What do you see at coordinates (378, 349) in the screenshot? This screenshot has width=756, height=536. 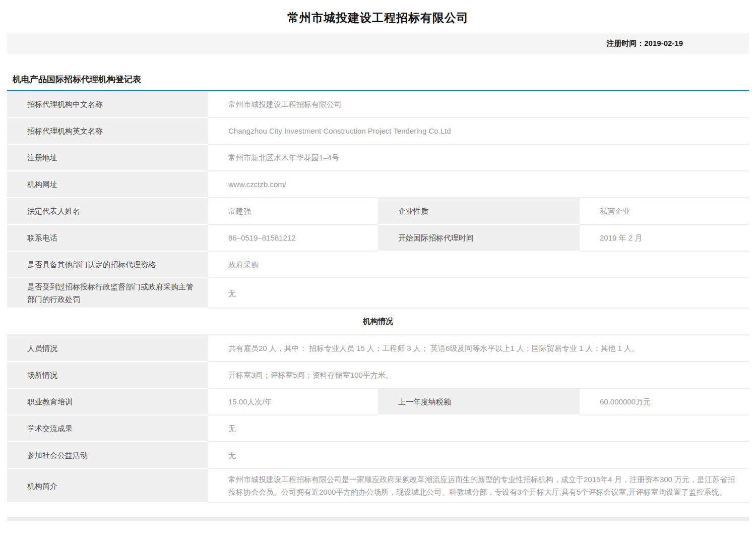 I see `table-row: 人员情况 共有雇员20 人，其中： 招标专业人员 15 人；工程师 3 人； 英…` at bounding box center [378, 349].